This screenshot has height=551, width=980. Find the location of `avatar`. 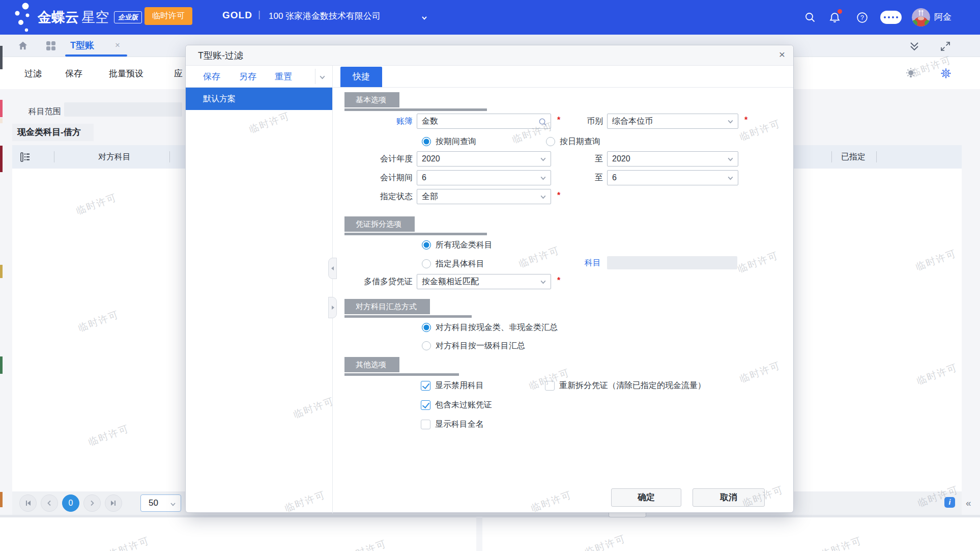

avatar is located at coordinates (921, 17).